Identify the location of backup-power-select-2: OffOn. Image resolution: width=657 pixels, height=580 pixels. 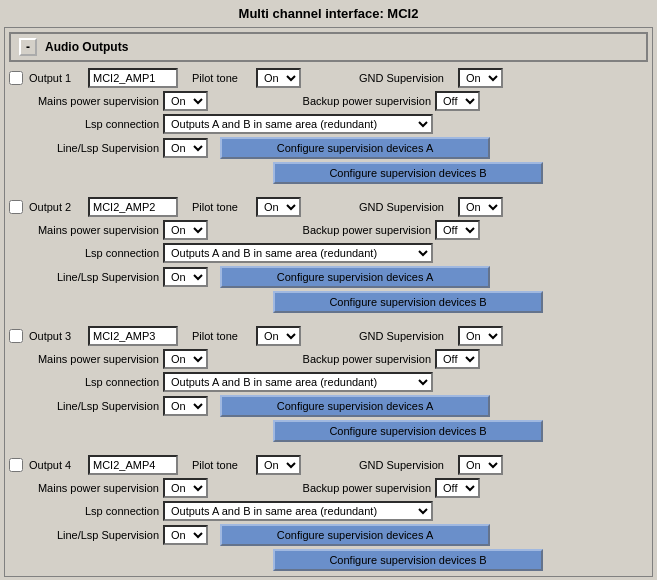
(458, 230).